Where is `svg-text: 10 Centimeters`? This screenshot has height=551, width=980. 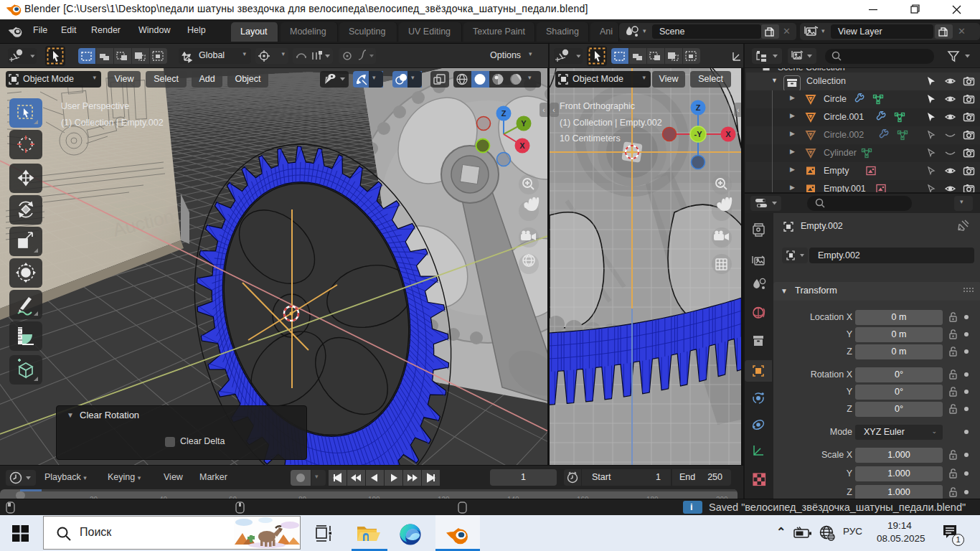
svg-text: 10 Centimeters is located at coordinates (590, 138).